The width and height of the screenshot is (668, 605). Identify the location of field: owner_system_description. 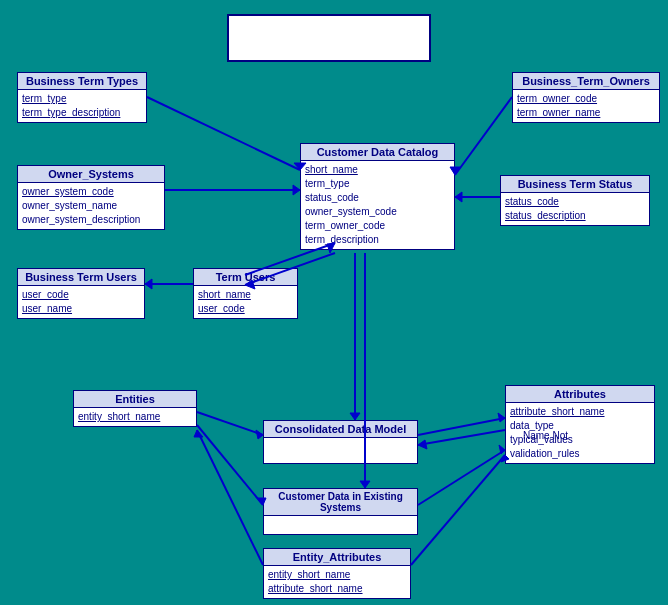
(91, 220).